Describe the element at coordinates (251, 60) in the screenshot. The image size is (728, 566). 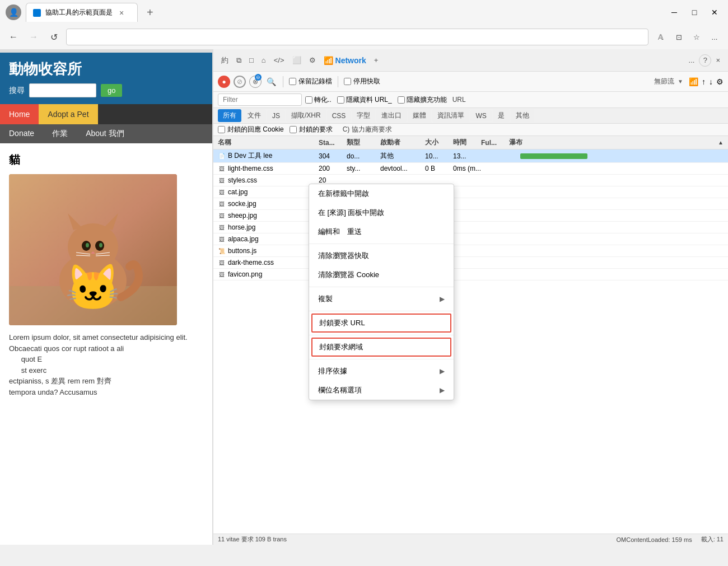
I see `dt-device-btn: □` at that location.